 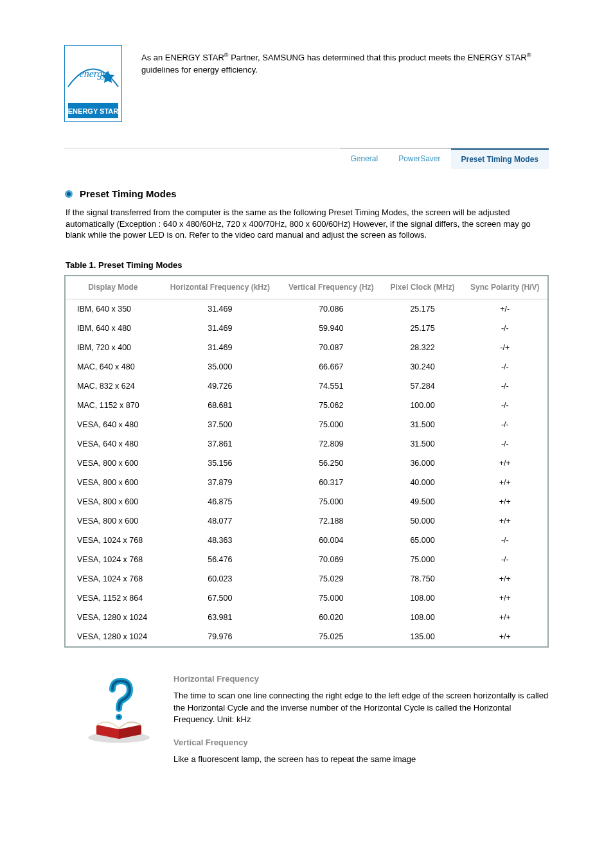 What do you see at coordinates (306, 617) in the screenshot?
I see `table-row: VESA, 1280 x 102463.98160.020108.00+/+` at bounding box center [306, 617].